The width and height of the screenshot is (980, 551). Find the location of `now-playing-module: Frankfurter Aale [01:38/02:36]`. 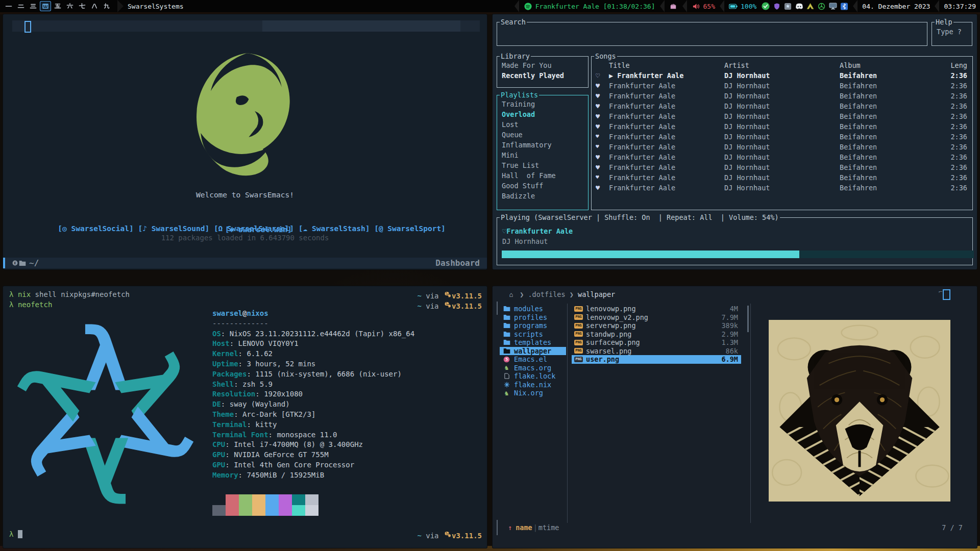

now-playing-module: Frankfurter Aale [01:38/02:36] is located at coordinates (590, 6).